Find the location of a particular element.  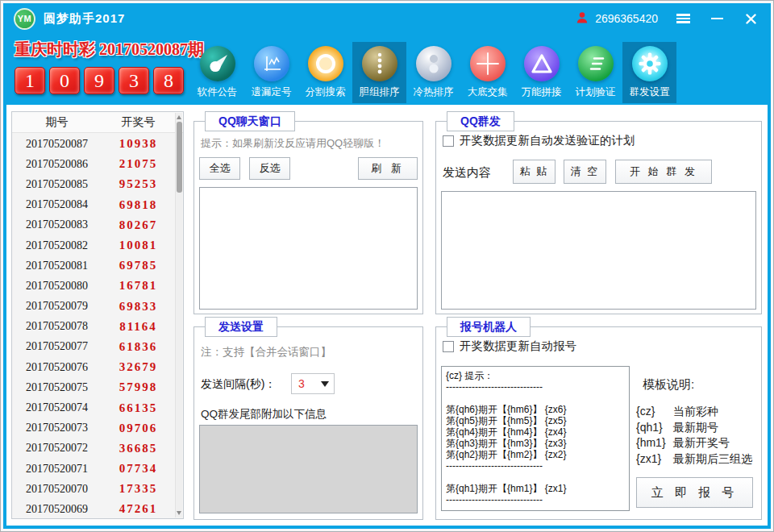

history-period: 20170520069 is located at coordinates (56, 509).